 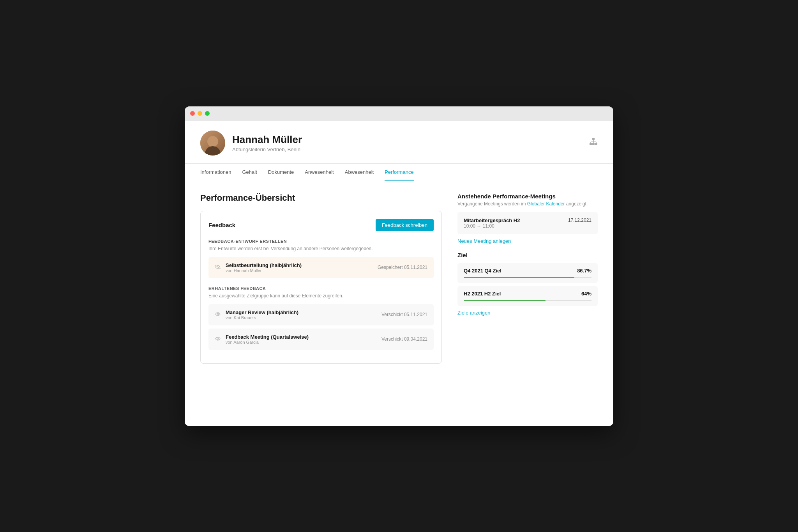 I want to click on feedback-received-name-1: Feedback Meeting (Quartalsweise), so click(x=267, y=337).